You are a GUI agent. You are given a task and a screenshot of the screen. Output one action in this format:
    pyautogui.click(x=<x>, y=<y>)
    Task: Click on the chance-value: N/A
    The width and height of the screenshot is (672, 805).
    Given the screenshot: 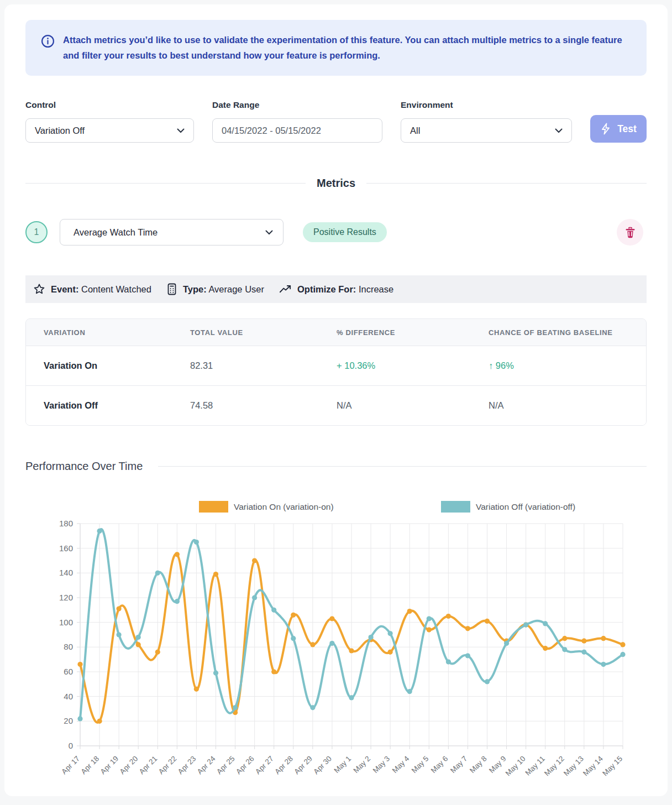 What is the action you would take?
    pyautogui.click(x=567, y=406)
    